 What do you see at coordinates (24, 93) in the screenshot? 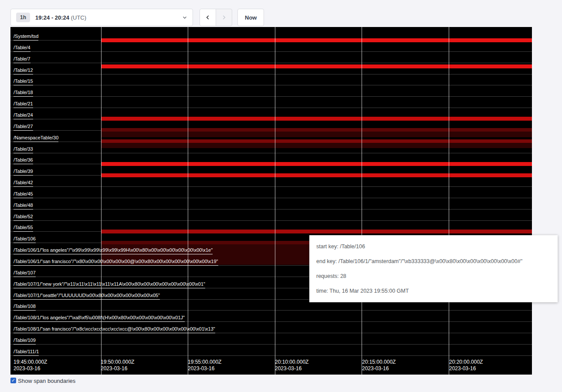
I see `span-key-label: /Table/18` at bounding box center [24, 93].